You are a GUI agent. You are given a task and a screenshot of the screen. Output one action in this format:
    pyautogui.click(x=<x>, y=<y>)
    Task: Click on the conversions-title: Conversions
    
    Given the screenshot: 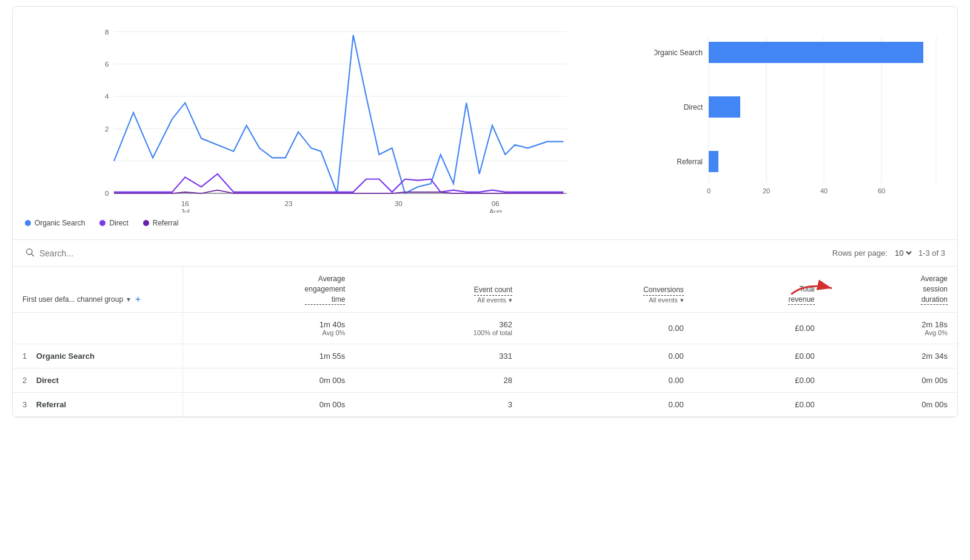 What is the action you would take?
    pyautogui.click(x=663, y=290)
    